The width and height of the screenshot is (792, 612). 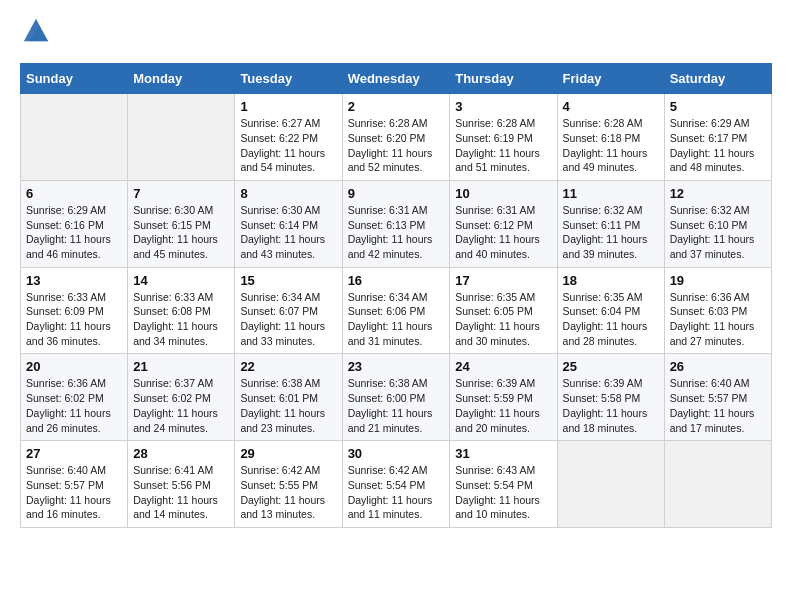 I want to click on day-info: Sunrise: 6:30 AM Sunset: 6:14 PM Dayligh…, so click(x=288, y=232).